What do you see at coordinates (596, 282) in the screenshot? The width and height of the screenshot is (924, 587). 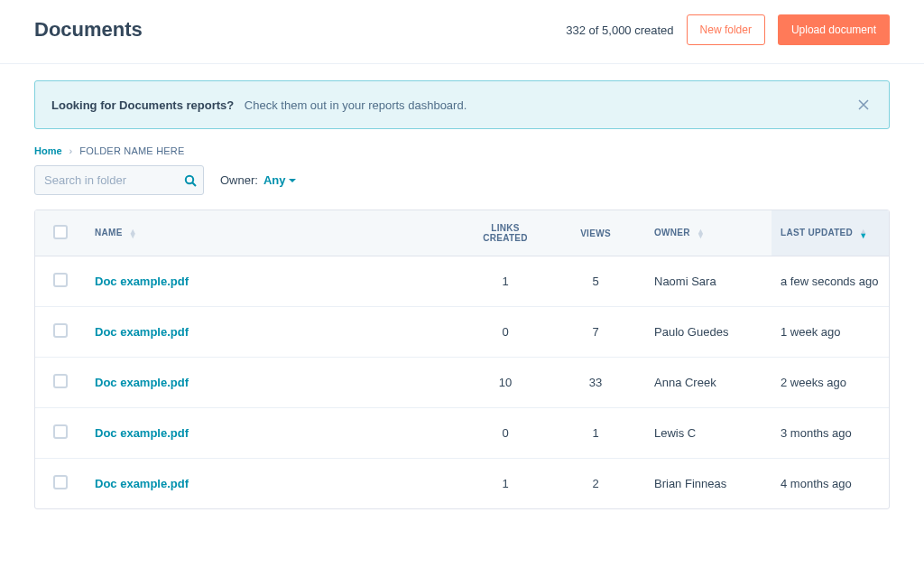 I see `row-views-cell: 5` at bounding box center [596, 282].